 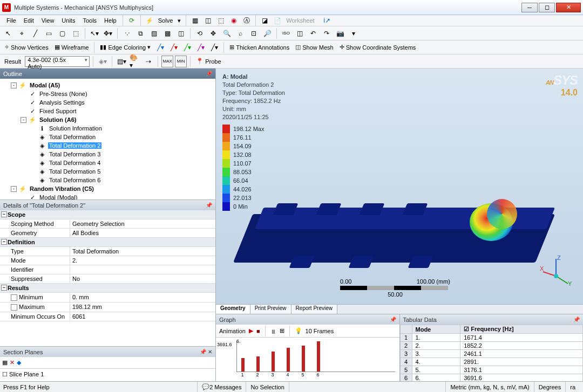 What do you see at coordinates (127, 33) in the screenshot?
I see `filter-vert-icon: ⸪` at bounding box center [127, 33].